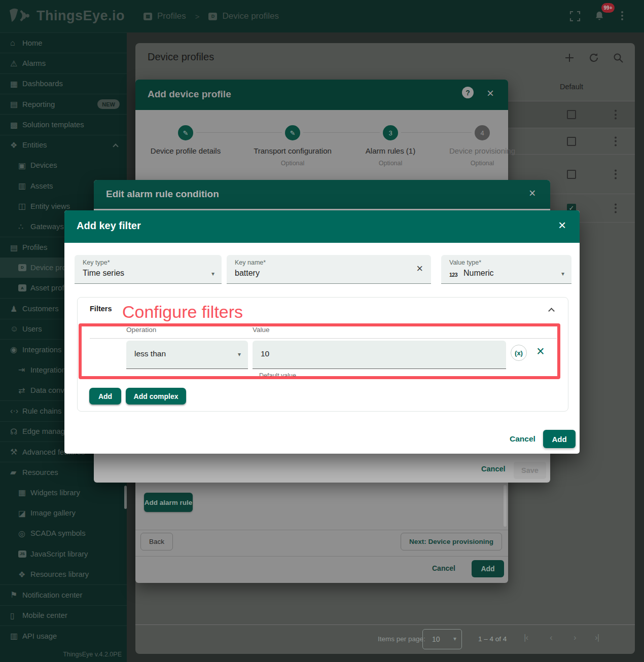 Image resolution: width=644 pixels, height=662 pixels. Describe the element at coordinates (190, 94) in the screenshot. I see `dialog-title: Add device profile` at that location.